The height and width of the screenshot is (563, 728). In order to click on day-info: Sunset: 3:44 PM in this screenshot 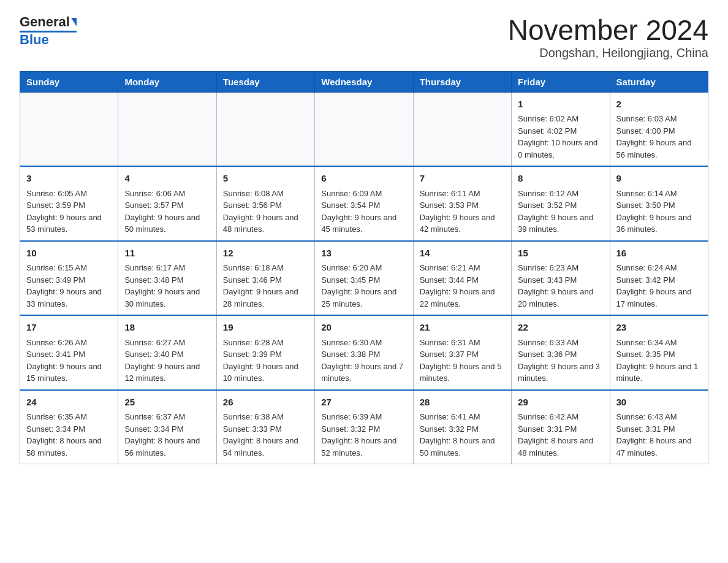, I will do `click(462, 280)`.